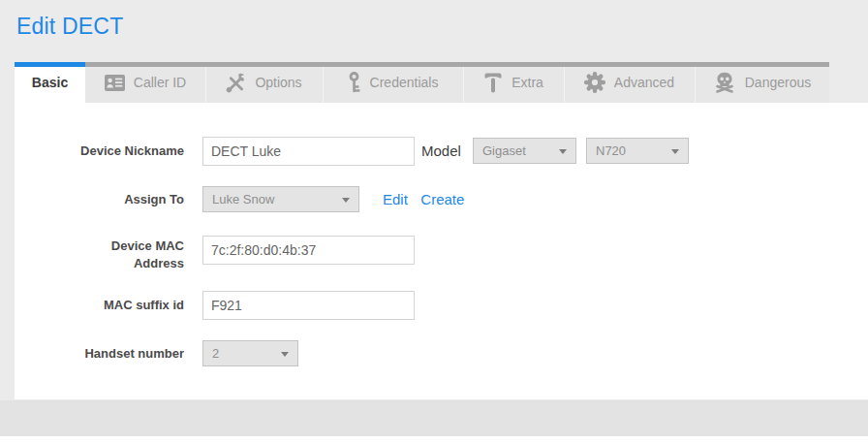  I want to click on tab-advanced: Advanced, so click(630, 82).